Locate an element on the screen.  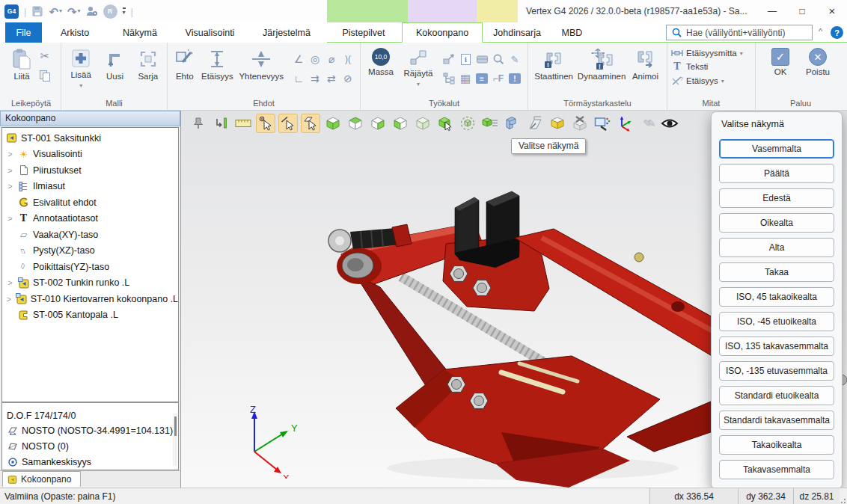
tree-item-poikittais-yz: ▱ Poikittais(YZ)-taso is located at coordinates (90, 267).